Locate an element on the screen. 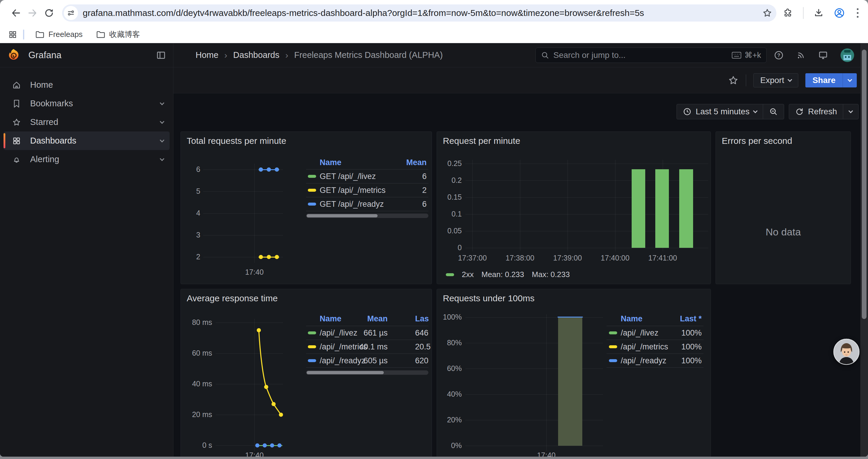  back-button is located at coordinates (16, 13).